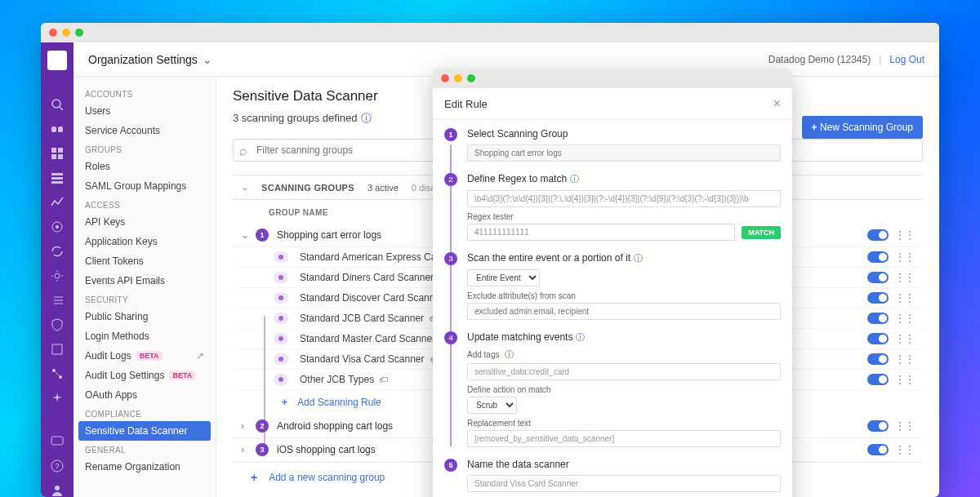 The width and height of the screenshot is (980, 497). Describe the element at coordinates (624, 153) in the screenshot. I see `scanning-group-select: Shopping cart error logs` at that location.